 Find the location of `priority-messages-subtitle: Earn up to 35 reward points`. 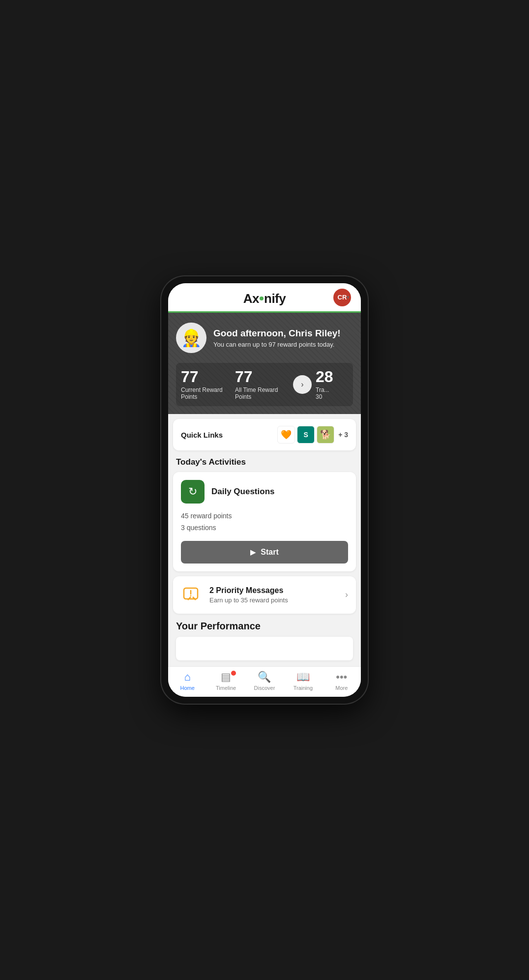

priority-messages-subtitle: Earn up to 35 reward points is located at coordinates (274, 600).